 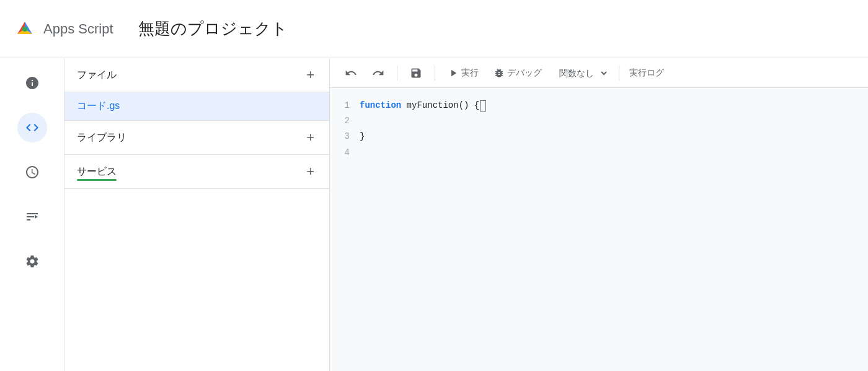 What do you see at coordinates (63, 29) in the screenshot?
I see `logo-area: Apps Script` at bounding box center [63, 29].